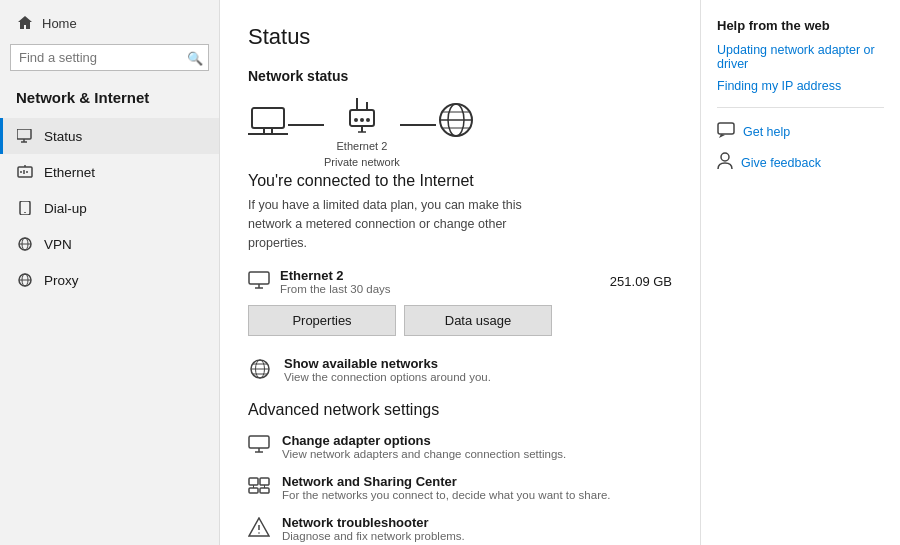 The image size is (900, 545). Describe the element at coordinates (25, 280) in the screenshot. I see `proxy-icon` at that location.